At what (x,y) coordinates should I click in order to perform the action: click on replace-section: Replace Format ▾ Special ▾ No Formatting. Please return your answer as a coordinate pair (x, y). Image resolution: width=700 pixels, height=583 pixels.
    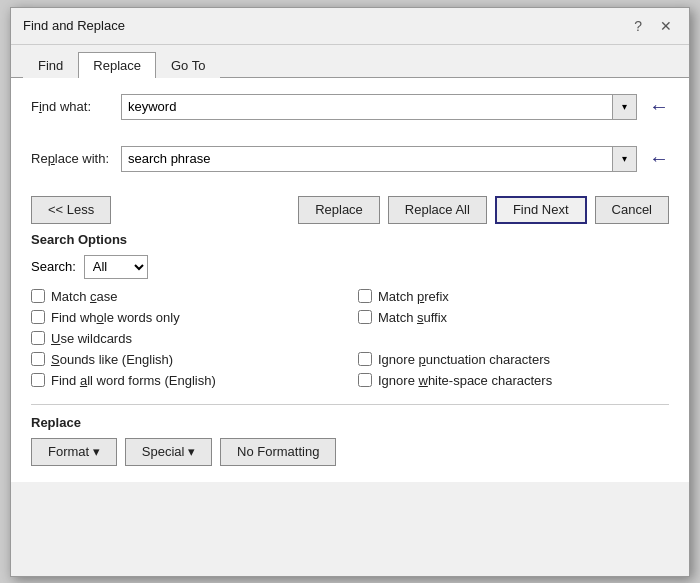
    Looking at the image, I should click on (350, 435).